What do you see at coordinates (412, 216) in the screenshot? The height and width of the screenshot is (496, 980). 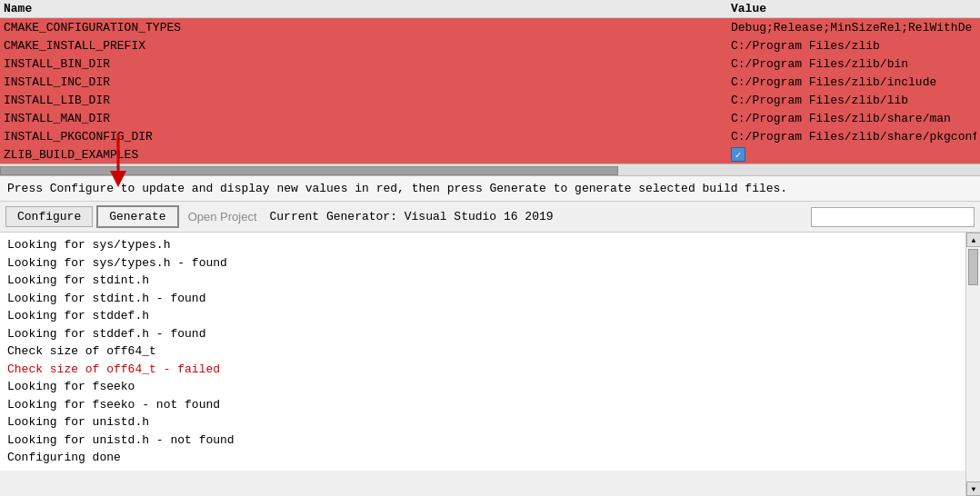 I see `generator-label: Current Generator: Visual Studio 16 2019` at bounding box center [412, 216].